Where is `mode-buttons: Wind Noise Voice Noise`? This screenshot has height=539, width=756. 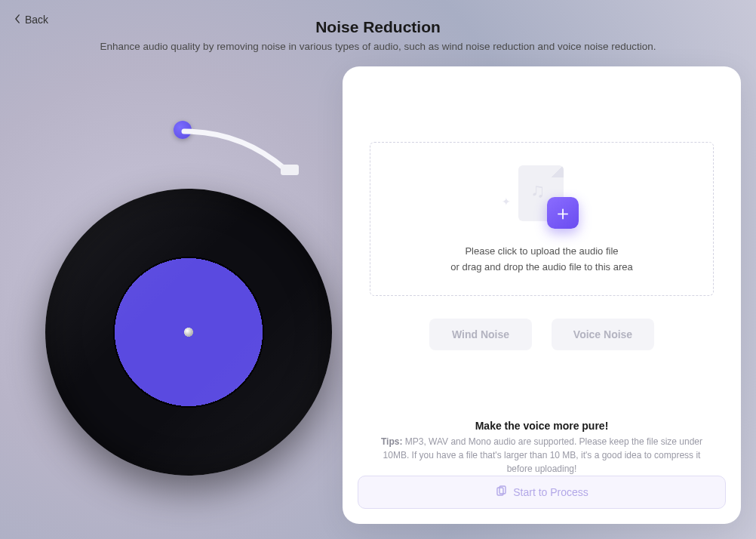
mode-buttons: Wind Noise Voice Noise is located at coordinates (542, 334).